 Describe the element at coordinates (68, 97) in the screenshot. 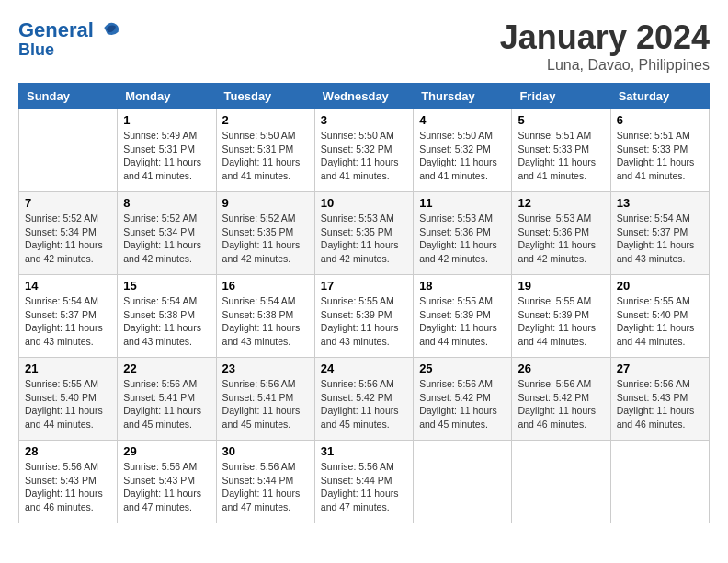

I see `col-sunday: Sunday` at that location.